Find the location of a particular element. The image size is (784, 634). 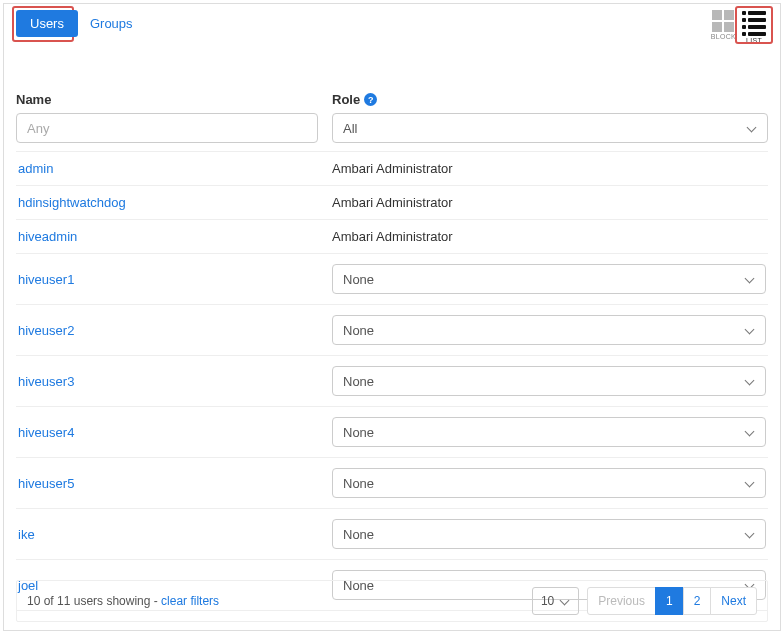

column-header-role: Role is located at coordinates (346, 100).